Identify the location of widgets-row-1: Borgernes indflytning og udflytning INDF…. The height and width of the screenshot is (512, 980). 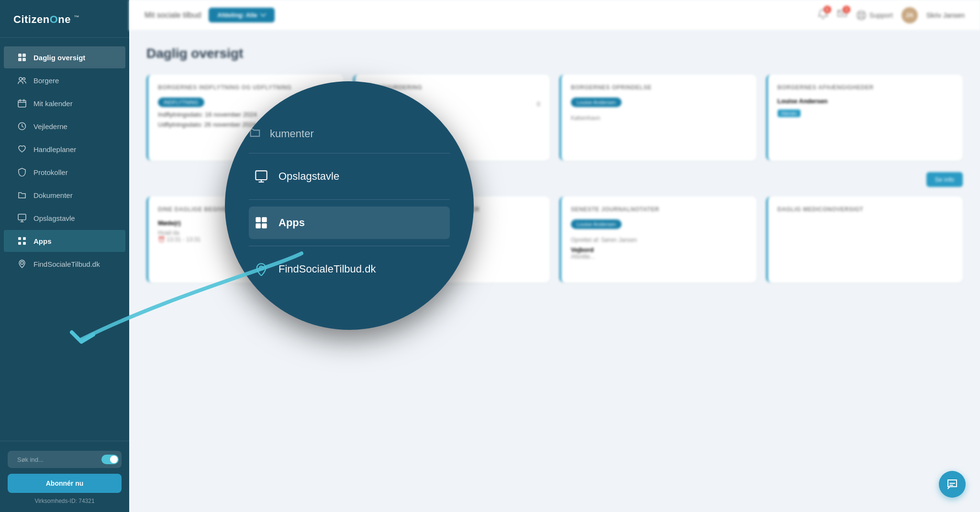
(555, 118).